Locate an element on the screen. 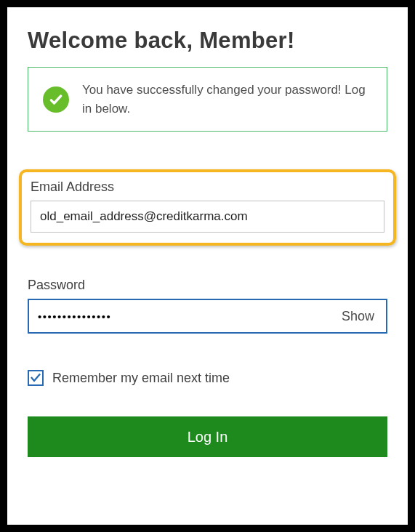 The height and width of the screenshot is (532, 415). remember-row: Remember my email next time is located at coordinates (208, 378).